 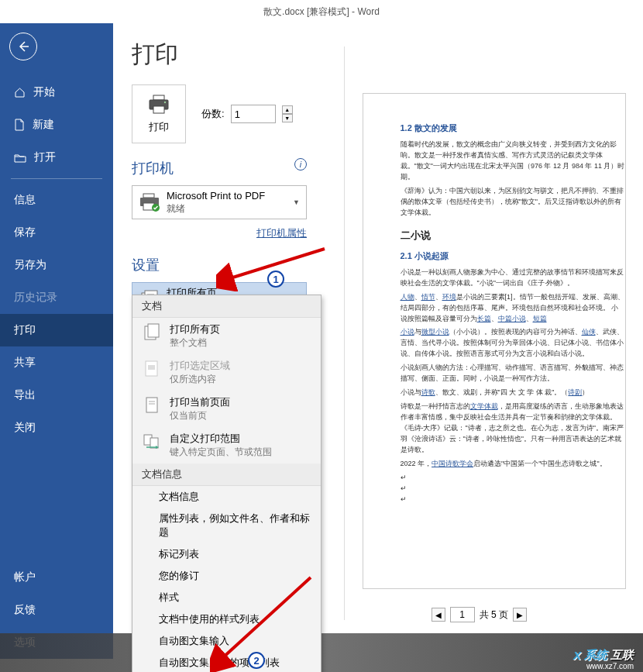 What do you see at coordinates (282, 233) in the screenshot?
I see `printer-properties-link: 打印机属性` at bounding box center [282, 233].